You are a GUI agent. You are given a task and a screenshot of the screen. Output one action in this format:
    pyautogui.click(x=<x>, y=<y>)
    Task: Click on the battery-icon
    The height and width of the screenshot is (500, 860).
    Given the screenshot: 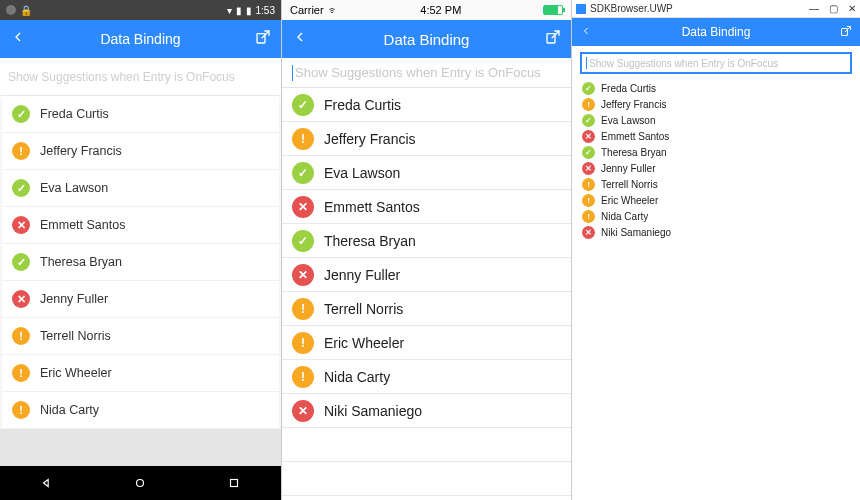 What is the action you would take?
    pyautogui.click(x=553, y=10)
    